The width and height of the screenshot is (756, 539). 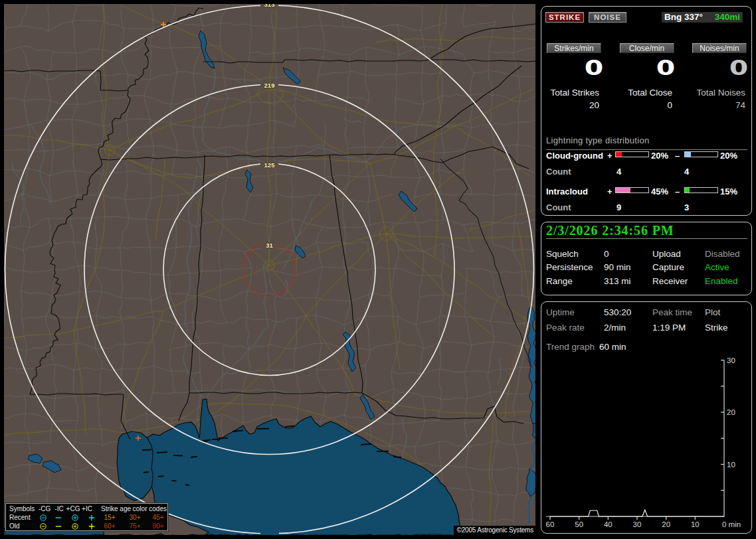 What do you see at coordinates (647, 232) in the screenshot?
I see `date-time: 2/3/2026 2:34:56 PM` at bounding box center [647, 232].